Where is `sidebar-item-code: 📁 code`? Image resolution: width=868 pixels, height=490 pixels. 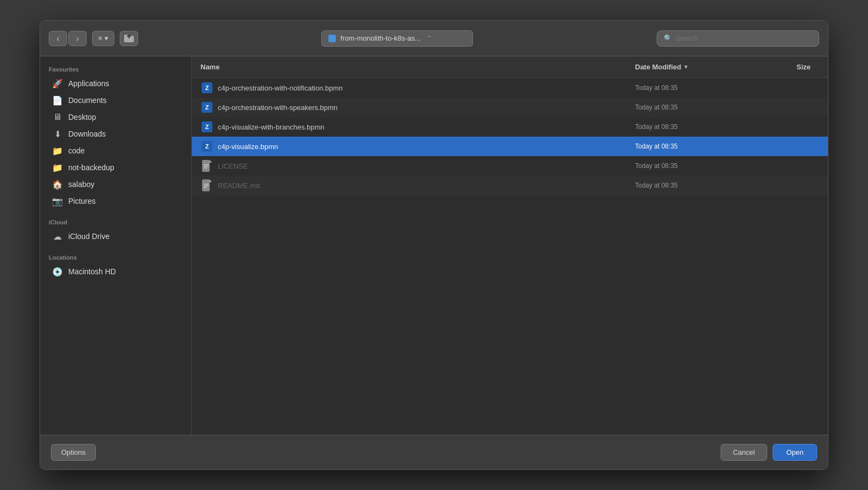 sidebar-item-code: 📁 code is located at coordinates (116, 151).